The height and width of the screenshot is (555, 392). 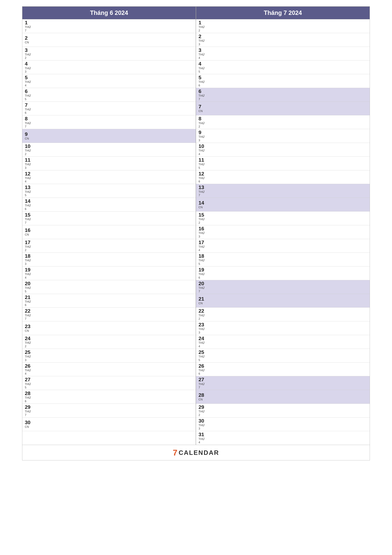 I want to click on june-day-row: 26THỨ4, so click(x=109, y=369).